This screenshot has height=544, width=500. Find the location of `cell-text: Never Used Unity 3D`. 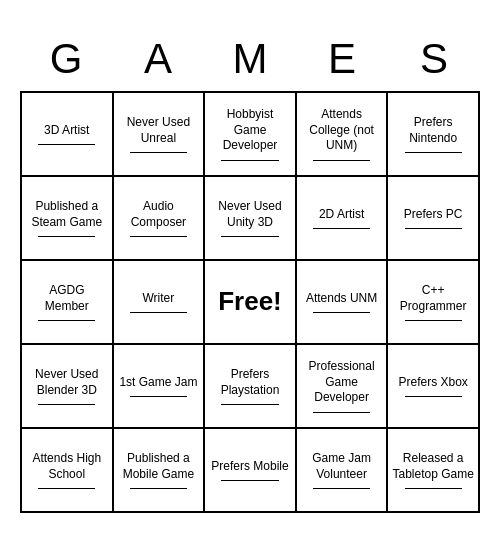

cell-text: Never Used Unity 3D is located at coordinates (250, 214).